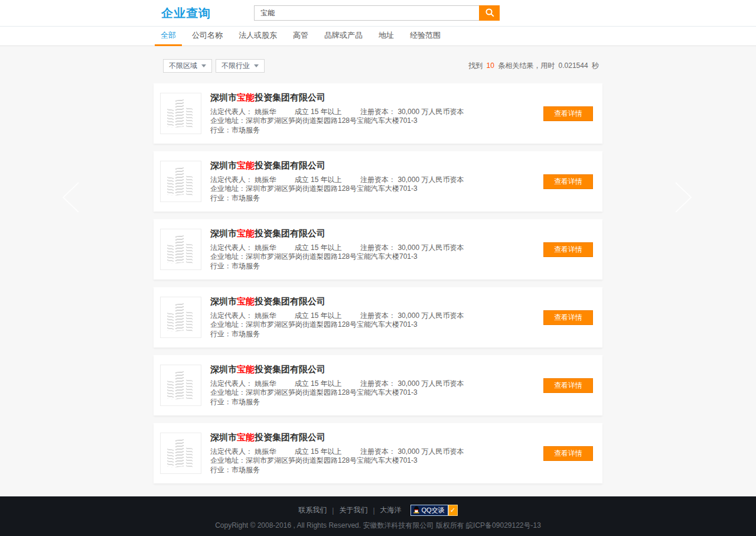  Describe the element at coordinates (353, 511) in the screenshot. I see `footer-link-about: 关于我们` at that location.